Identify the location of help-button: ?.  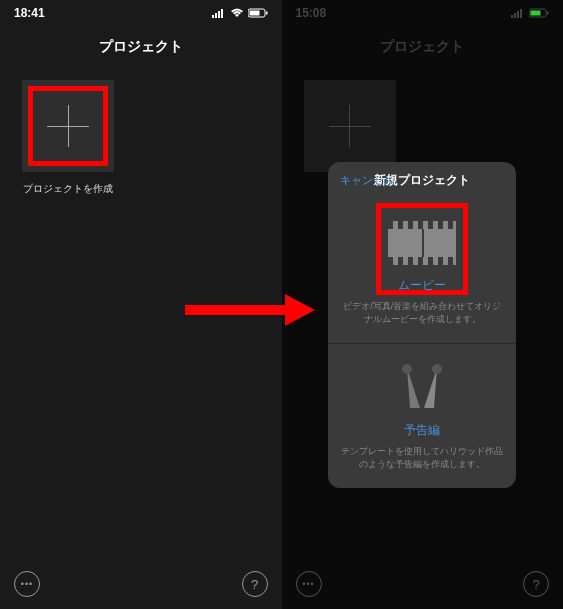
(255, 584).